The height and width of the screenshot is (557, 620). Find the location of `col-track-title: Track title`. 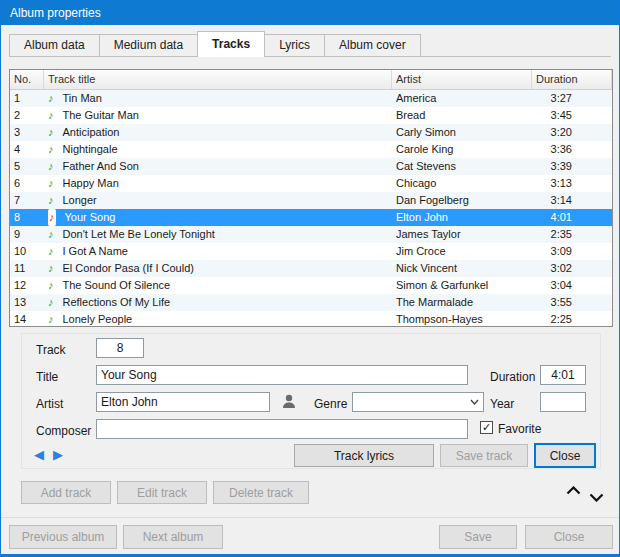

col-track-title: Track title is located at coordinates (218, 80).